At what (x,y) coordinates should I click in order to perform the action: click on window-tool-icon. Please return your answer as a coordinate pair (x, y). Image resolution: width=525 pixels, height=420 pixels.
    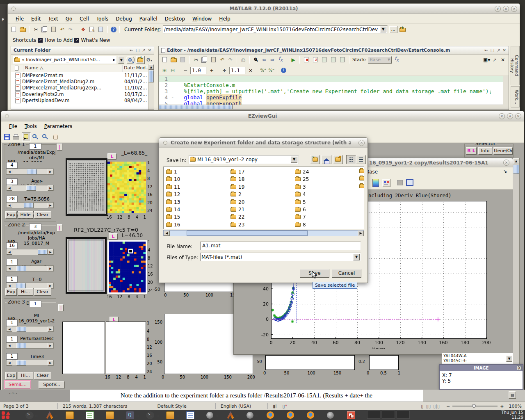
    Looking at the image, I should click on (410, 183).